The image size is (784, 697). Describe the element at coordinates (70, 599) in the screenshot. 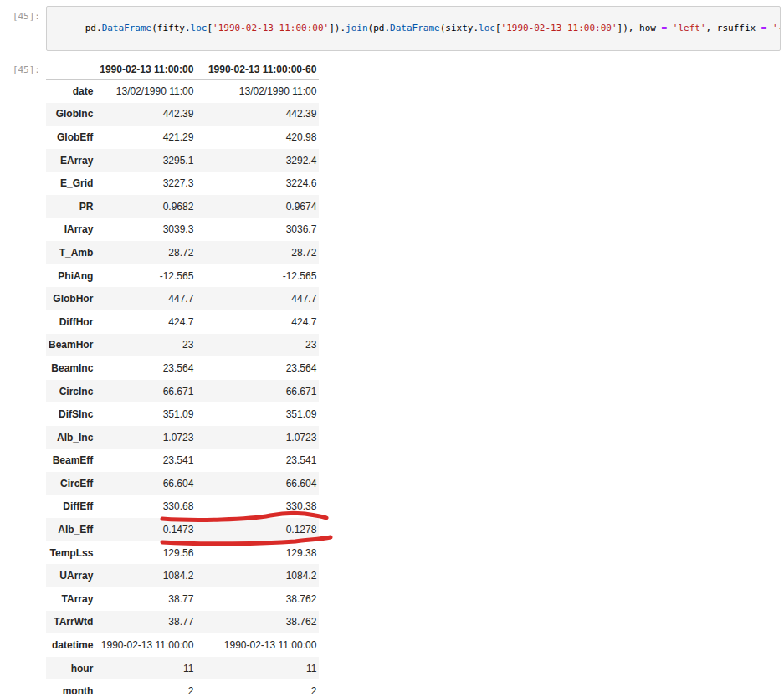

I see `row-index: TArray` at that location.